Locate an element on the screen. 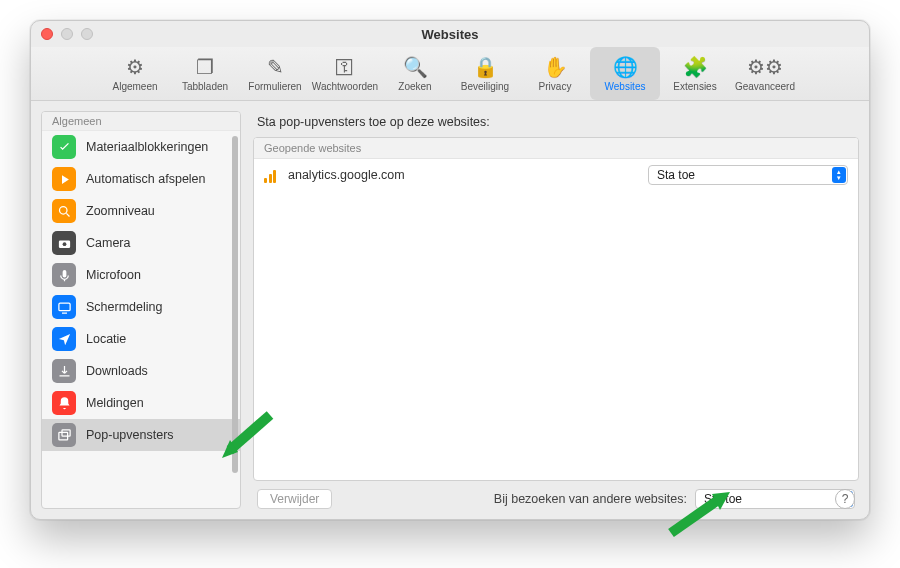 The width and height of the screenshot is (900, 568). tabs-icon: ❐ is located at coordinates (205, 67).